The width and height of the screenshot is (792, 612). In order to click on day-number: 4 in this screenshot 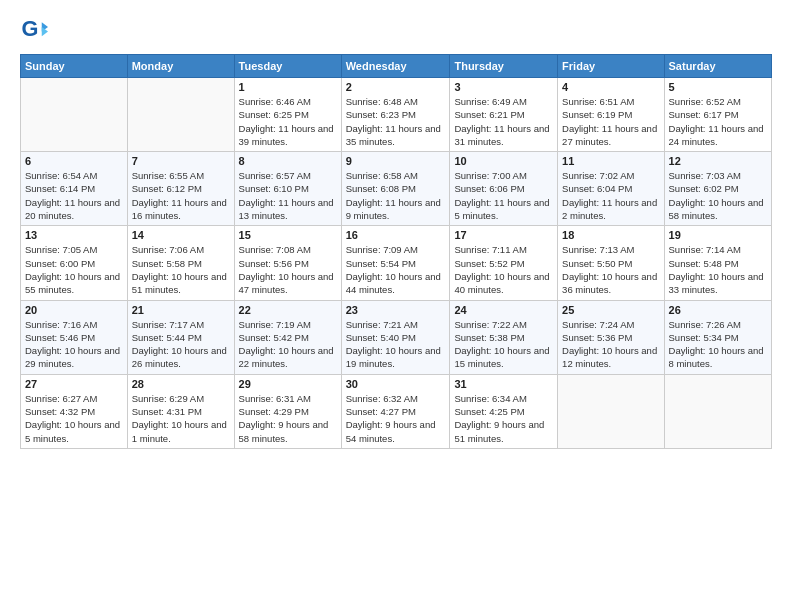, I will do `click(610, 87)`.